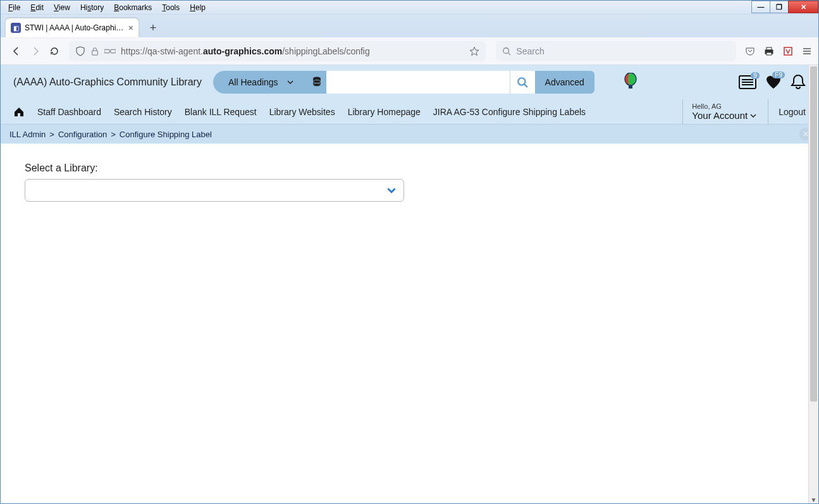  I want to click on library-select, so click(214, 190).